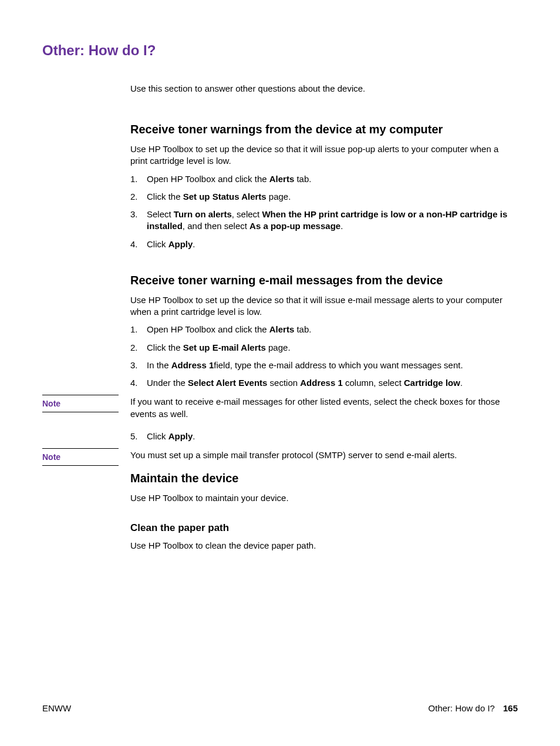 This screenshot has width=560, height=746. Describe the element at coordinates (280, 708) in the screenshot. I see `page-footer: ENWW Other: How do I? 165` at that location.